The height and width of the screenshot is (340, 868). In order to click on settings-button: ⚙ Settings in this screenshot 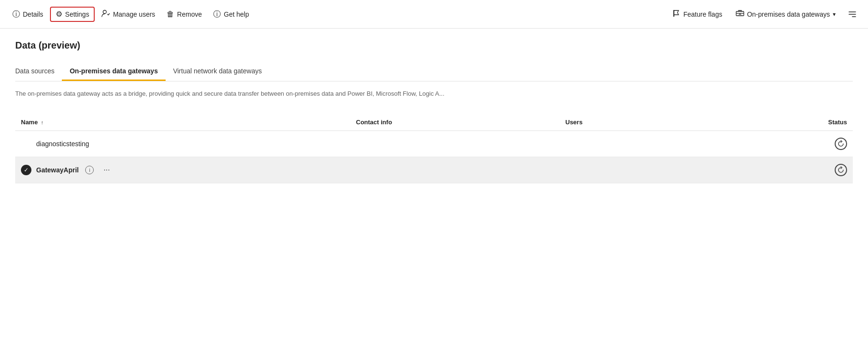, I will do `click(72, 14)`.